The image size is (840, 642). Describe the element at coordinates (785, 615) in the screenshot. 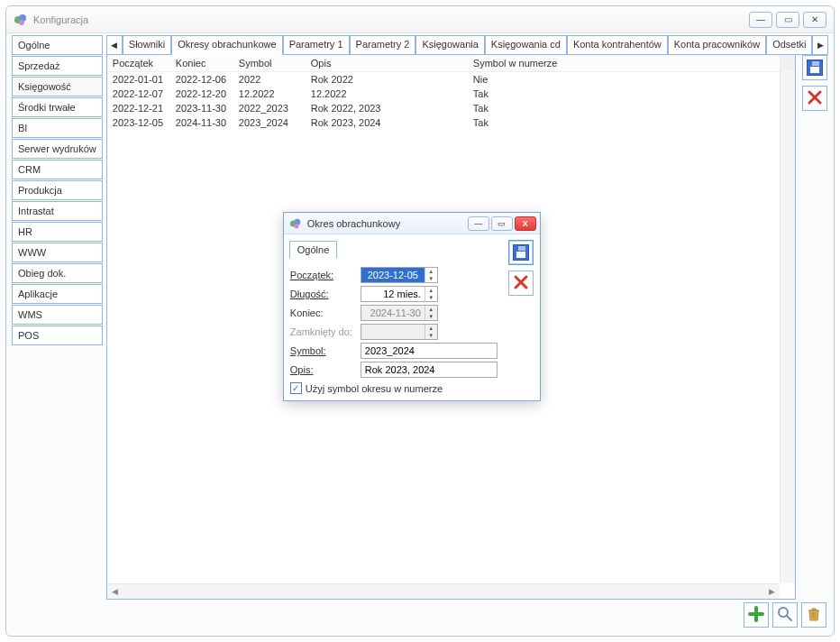

I see `magnifier-icon` at that location.